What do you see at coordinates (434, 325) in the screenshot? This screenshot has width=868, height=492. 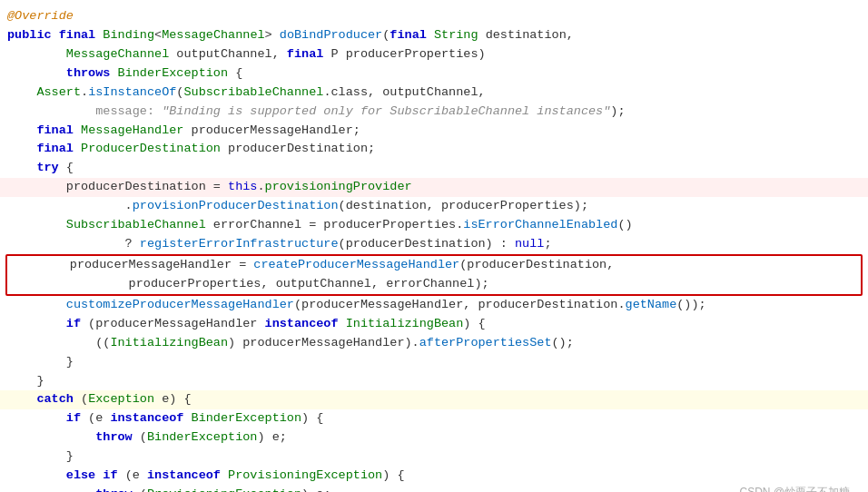 I see `code-line-17: if (producerMessageHandler instanceof In…` at bounding box center [434, 325].